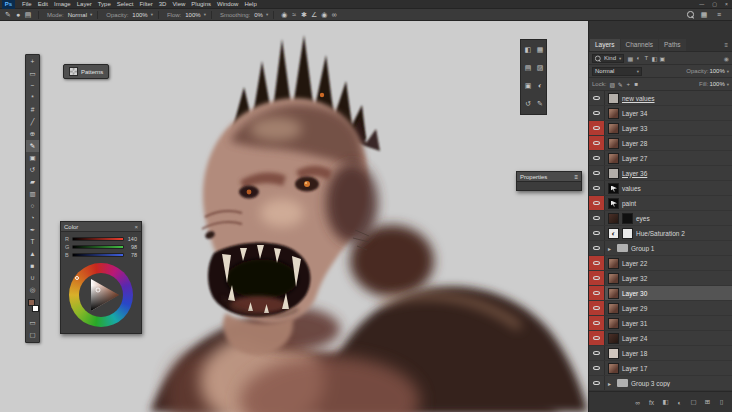 The height and width of the screenshot is (412, 732). I want to click on layer-row-layer-34: Layer 34, so click(660, 114).